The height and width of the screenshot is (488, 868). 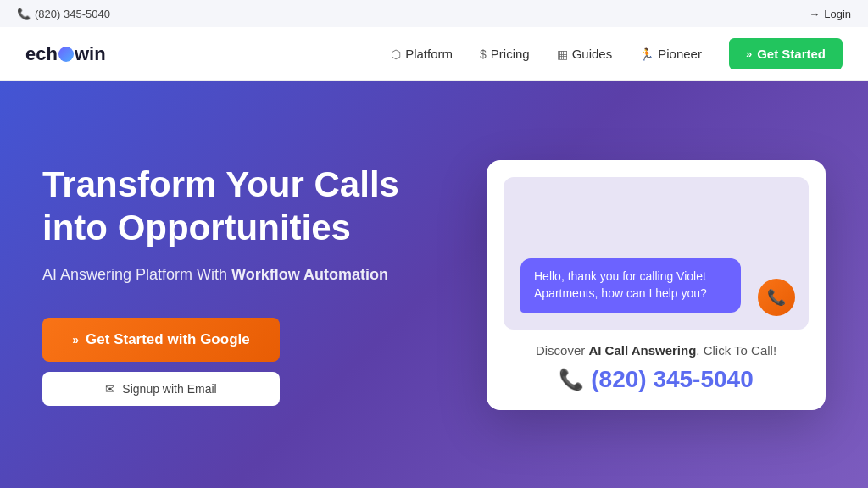 What do you see at coordinates (505, 54) in the screenshot?
I see `nav-pricing: $ Pricing` at bounding box center [505, 54].